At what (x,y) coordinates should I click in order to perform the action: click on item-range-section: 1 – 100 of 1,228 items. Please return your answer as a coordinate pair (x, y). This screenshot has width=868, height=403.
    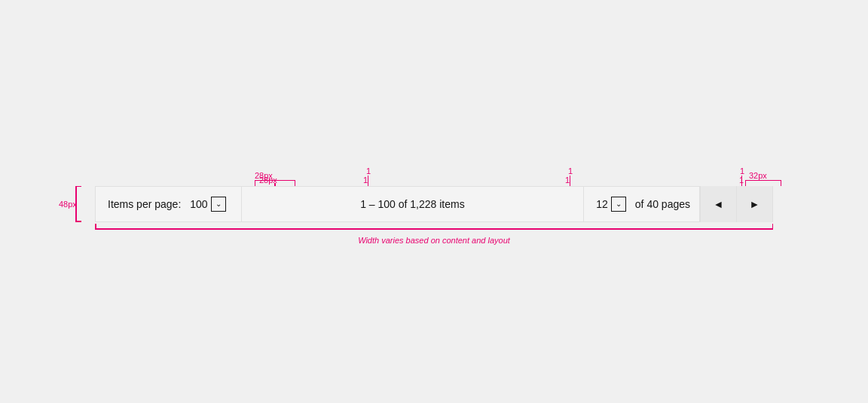
    Looking at the image, I should click on (413, 204).